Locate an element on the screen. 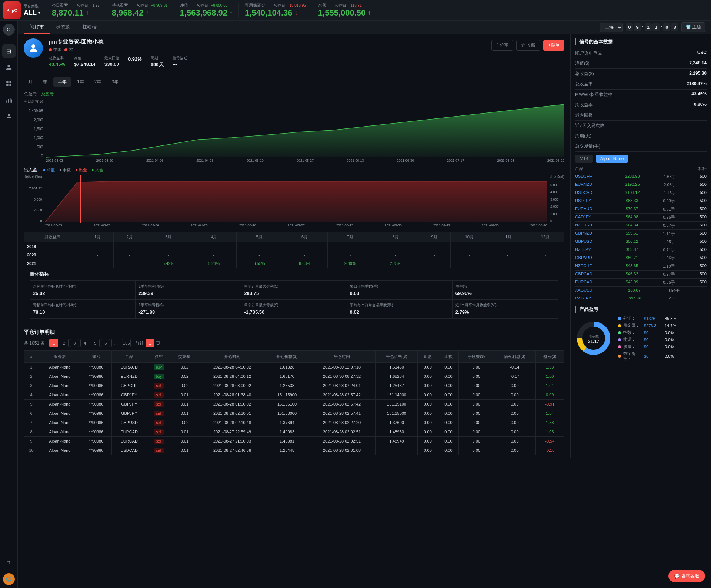 Image resolution: width=711 pixels, height=588 pixels. donut-chart: 总手数 21.17 is located at coordinates (594, 339).